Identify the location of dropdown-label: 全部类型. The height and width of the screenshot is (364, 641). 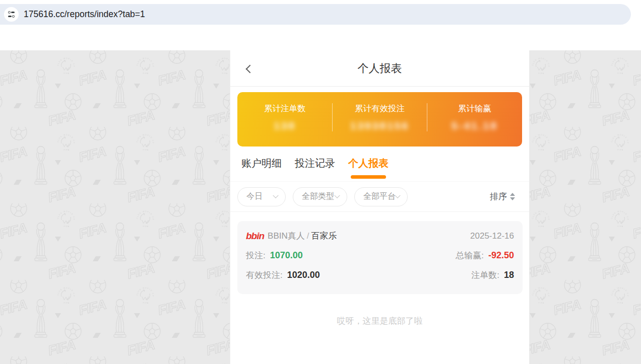
(318, 196).